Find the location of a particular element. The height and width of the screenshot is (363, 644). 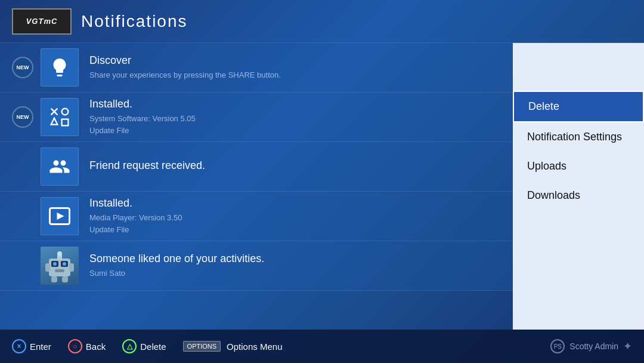

bottom-bar: × Enter ○ Back △ Delete OPTIONS Options … is located at coordinates (322, 346).